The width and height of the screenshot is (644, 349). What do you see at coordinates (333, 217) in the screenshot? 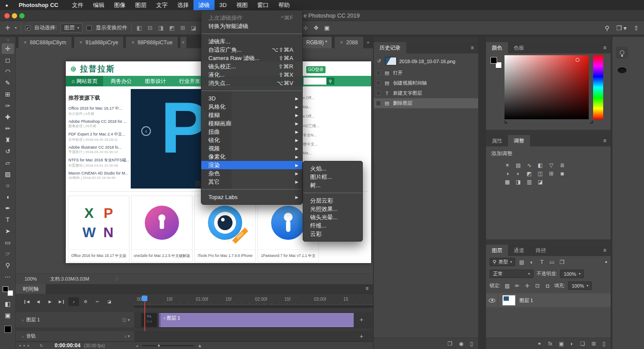
I see `render-submenu-item: 镜头光晕...` at bounding box center [333, 217].